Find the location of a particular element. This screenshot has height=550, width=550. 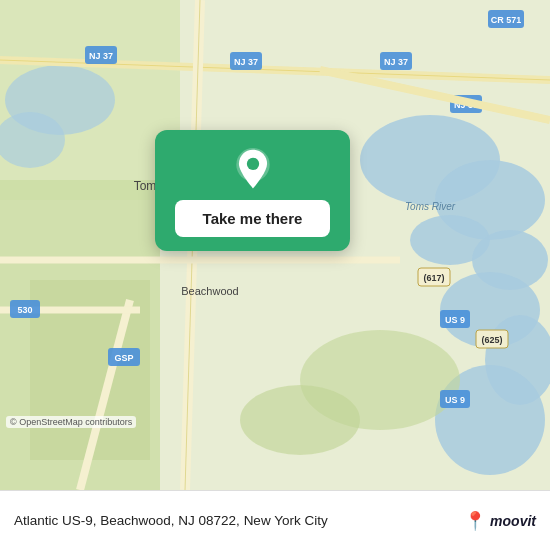

svg-text: CR 571 is located at coordinates (506, 20).